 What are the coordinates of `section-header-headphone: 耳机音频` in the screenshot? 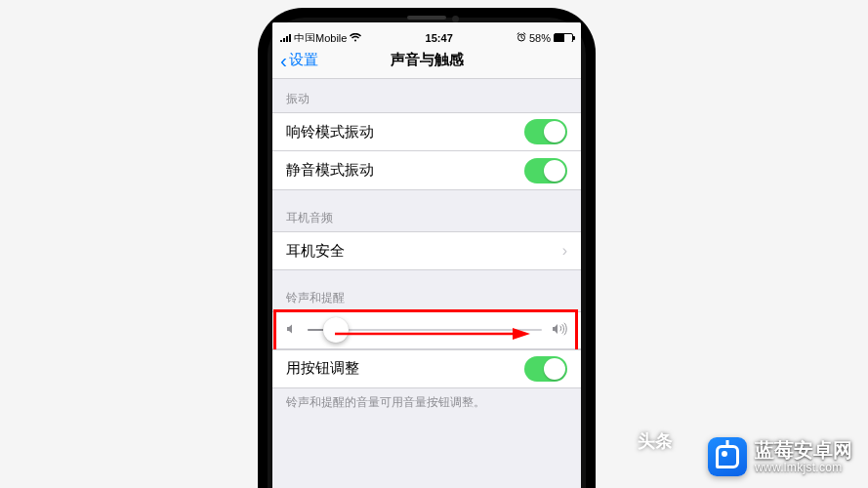 It's located at (427, 211).